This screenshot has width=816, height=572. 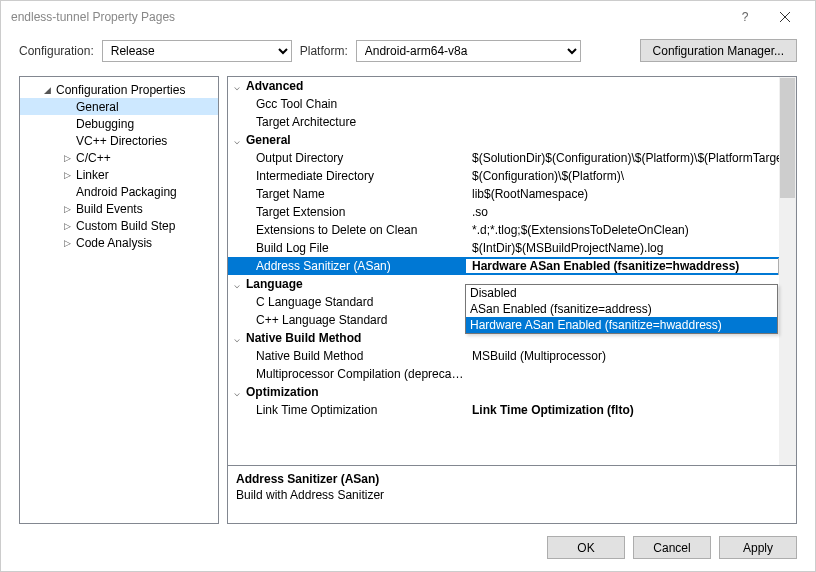 I want to click on tree-item-vcpp-directories: VC++ Directories, so click(x=119, y=140).